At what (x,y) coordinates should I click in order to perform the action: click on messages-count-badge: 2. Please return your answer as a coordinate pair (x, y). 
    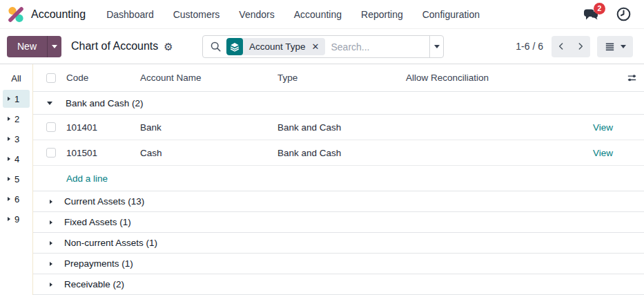
    Looking at the image, I should click on (599, 8).